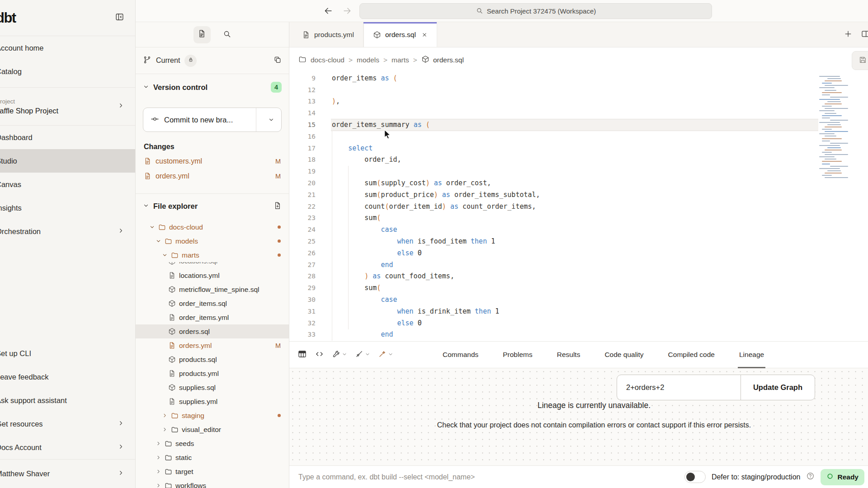 The width and height of the screenshot is (868, 488). Describe the element at coordinates (212, 241) in the screenshot. I see `tree-item-models: models` at that location.